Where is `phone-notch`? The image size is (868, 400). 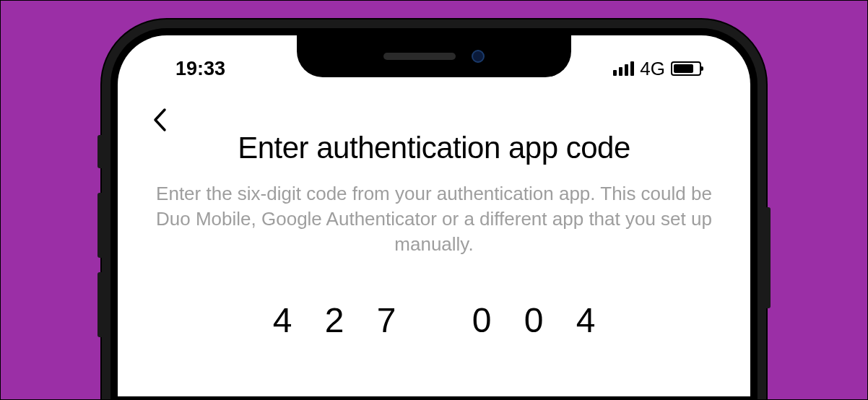 phone-notch is located at coordinates (434, 56).